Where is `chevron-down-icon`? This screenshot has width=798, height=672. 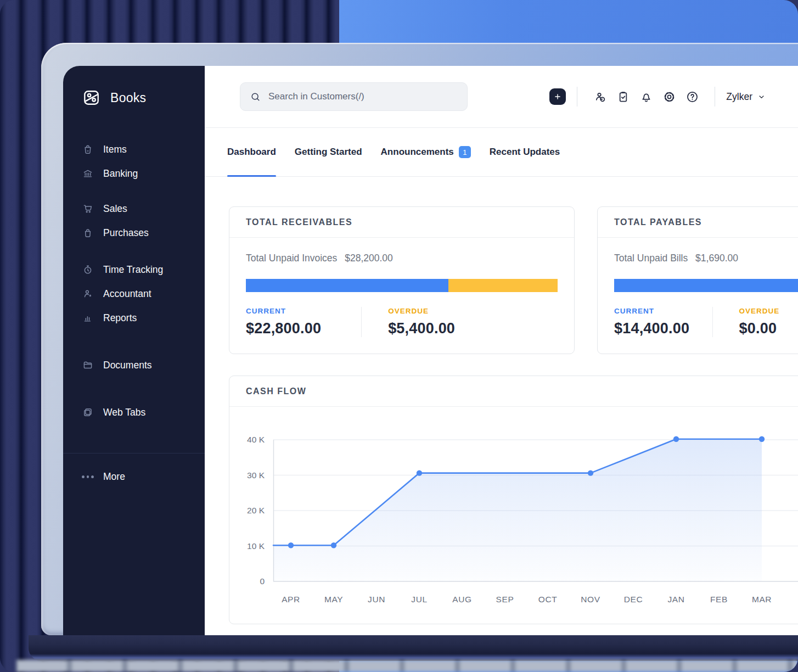 chevron-down-icon is located at coordinates (762, 97).